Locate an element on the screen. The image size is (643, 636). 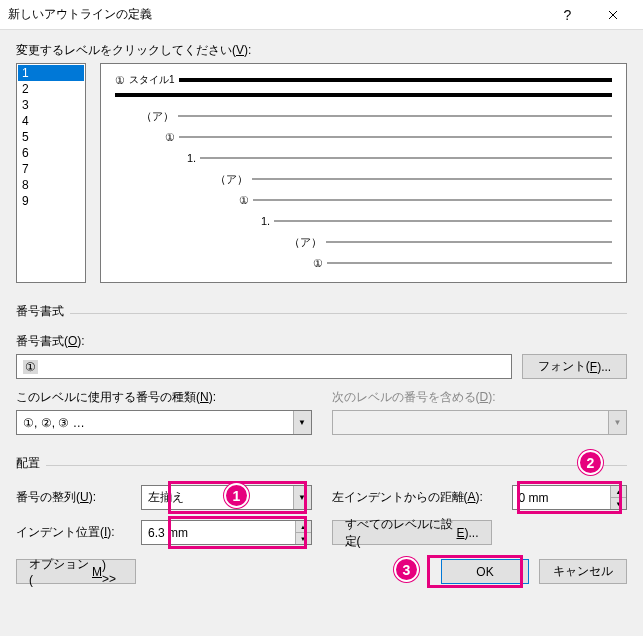
level-prompt: 変更するレベルをクリックしてください(V): is located at coordinates (322, 50).